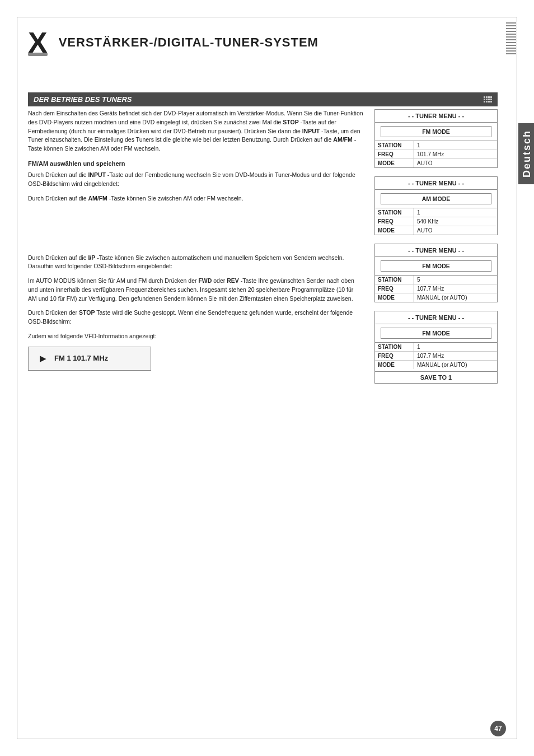 This screenshot has height=756, width=534. What do you see at coordinates (436, 356) in the screenshot?
I see `tuner-rows-4: STATION 1 FREQ 107.7 MHz MODE MANUAL (or…` at bounding box center [436, 356].